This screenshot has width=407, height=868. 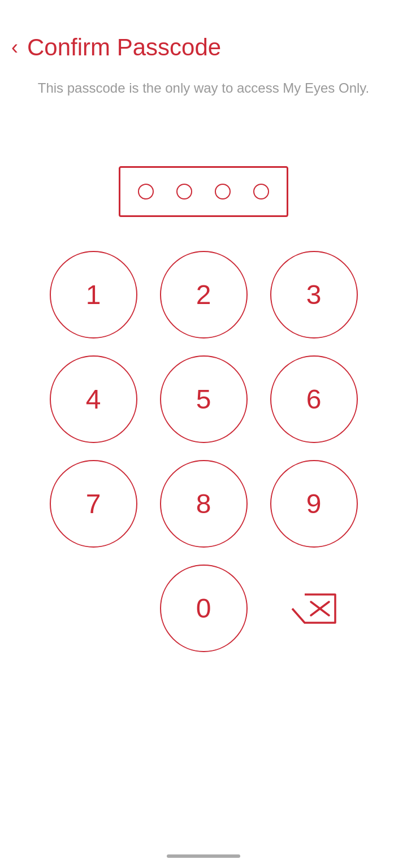 What do you see at coordinates (314, 295) in the screenshot?
I see `key-3: 3` at bounding box center [314, 295].